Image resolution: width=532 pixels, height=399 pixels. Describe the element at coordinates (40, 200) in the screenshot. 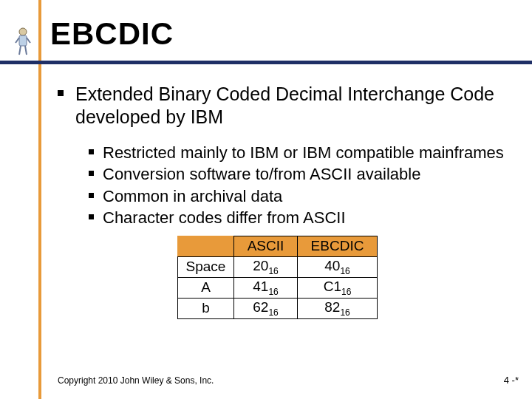

I see `vertical-accent-rule` at that location.